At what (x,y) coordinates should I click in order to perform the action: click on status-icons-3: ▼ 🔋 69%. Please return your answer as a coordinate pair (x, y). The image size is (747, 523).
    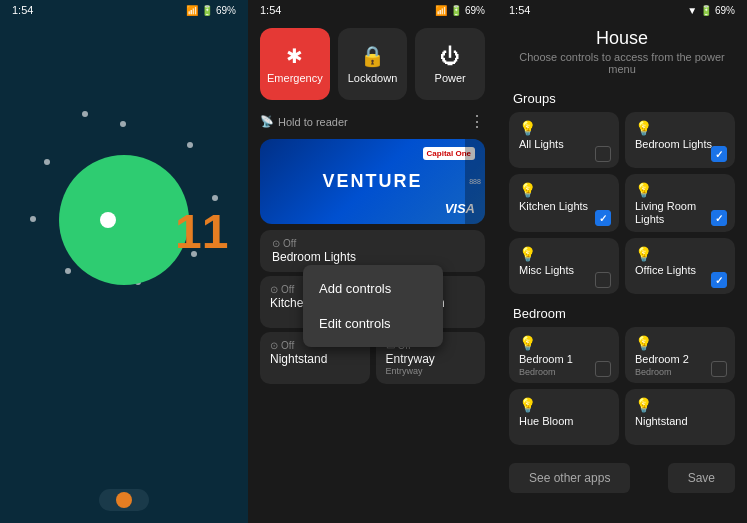
    Looking at the image, I should click on (711, 10).